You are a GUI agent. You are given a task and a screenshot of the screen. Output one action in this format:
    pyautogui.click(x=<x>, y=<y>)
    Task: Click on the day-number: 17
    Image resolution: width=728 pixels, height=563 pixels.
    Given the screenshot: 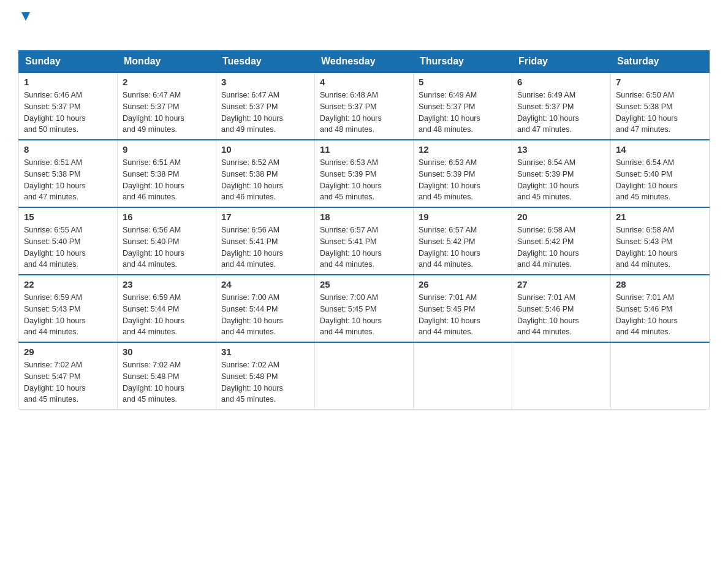 What is the action you would take?
    pyautogui.click(x=265, y=217)
    